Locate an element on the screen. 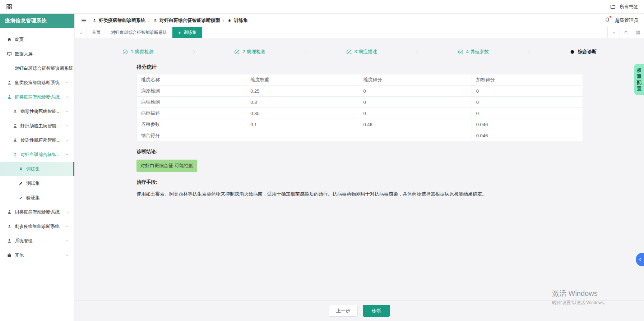  sidebar-item-fish-system: 鱼类疫病智能诊断系统 is located at coordinates (37, 83).